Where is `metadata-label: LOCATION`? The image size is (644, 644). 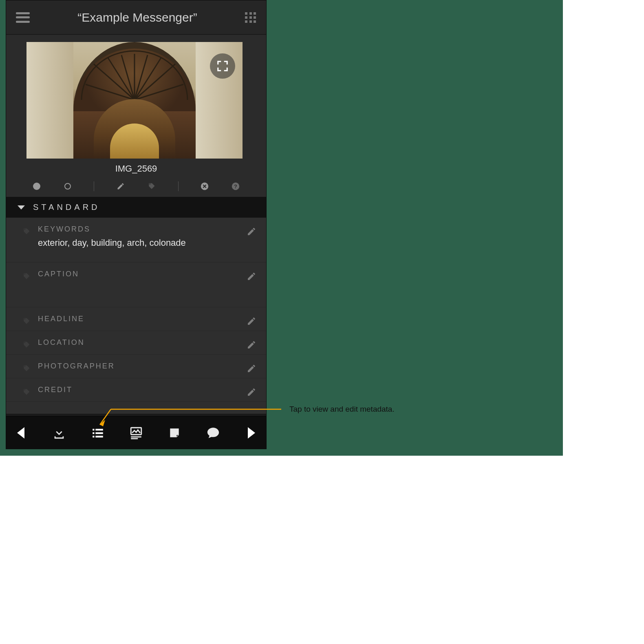 metadata-label: LOCATION is located at coordinates (146, 342).